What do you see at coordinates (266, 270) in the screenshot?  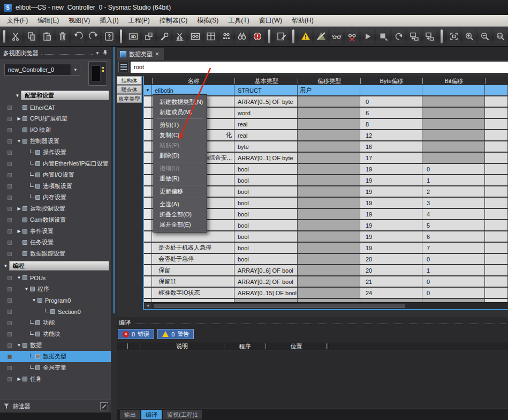 I see `cell-base-type: ARRAY[0..6] OF bool` at bounding box center [266, 270].